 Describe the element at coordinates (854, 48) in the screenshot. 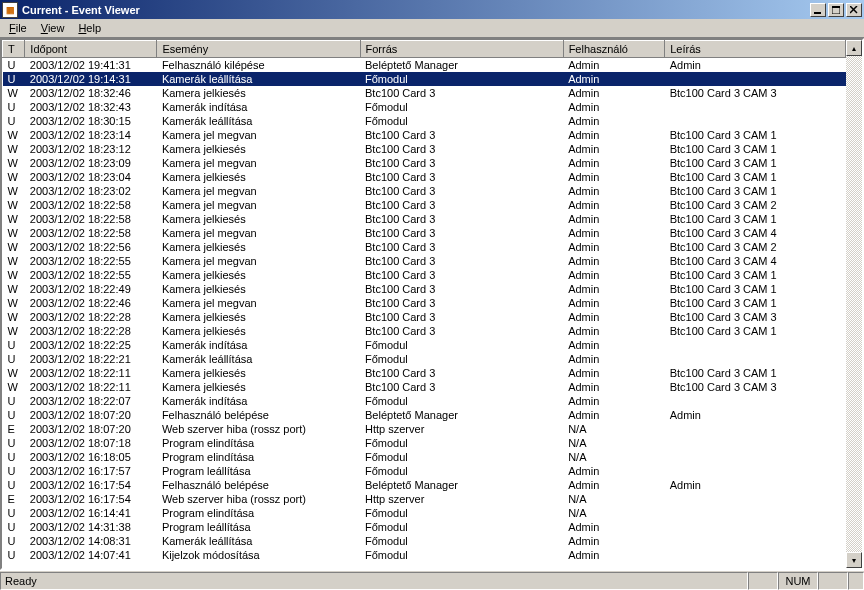

I see `scroll-up-button: ▴` at that location.